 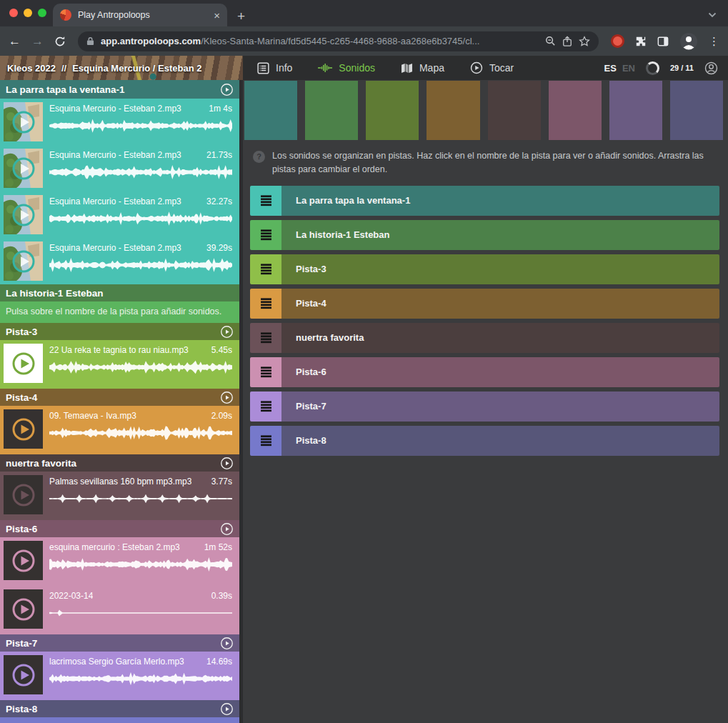 What do you see at coordinates (120, 121) in the screenshot?
I see `audio-clip: Esquina Mercurio - Esteban 2.mp31m 4s` at bounding box center [120, 121].